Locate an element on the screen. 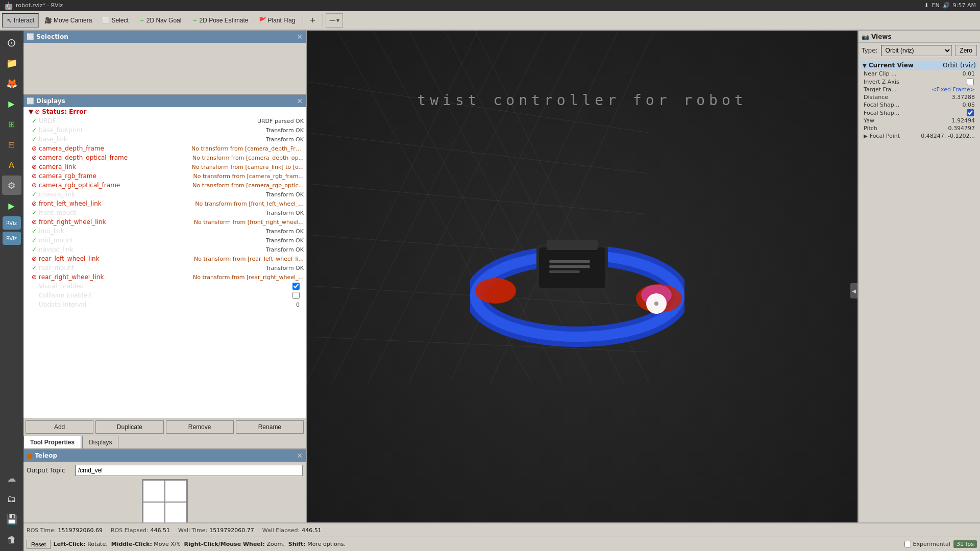 The width and height of the screenshot is (980, 551). teleop-cell-tl is located at coordinates (154, 491).